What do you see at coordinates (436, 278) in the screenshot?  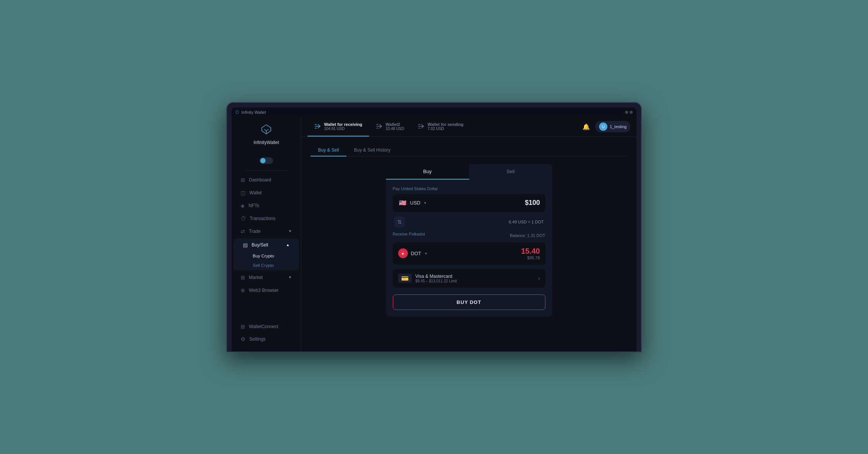 I see `payment-info: Visa & Mastercard $9.45 – $13,011.32 Lim…` at bounding box center [436, 278].